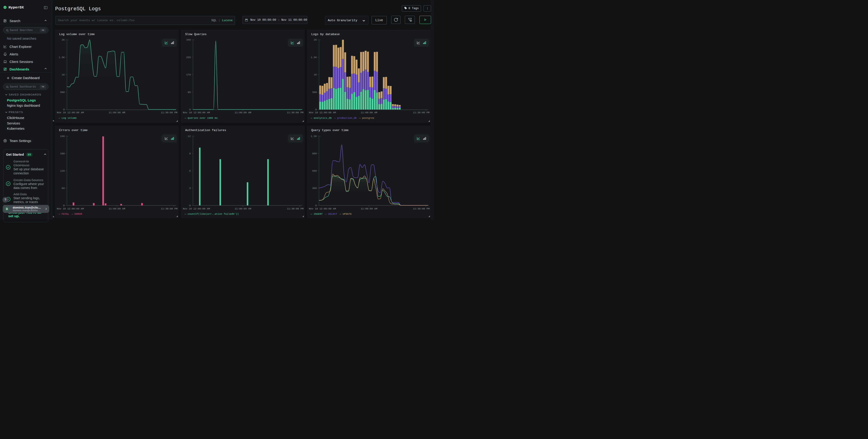  What do you see at coordinates (65, 214) in the screenshot?
I see `svg-text: FATAL` at bounding box center [65, 214].